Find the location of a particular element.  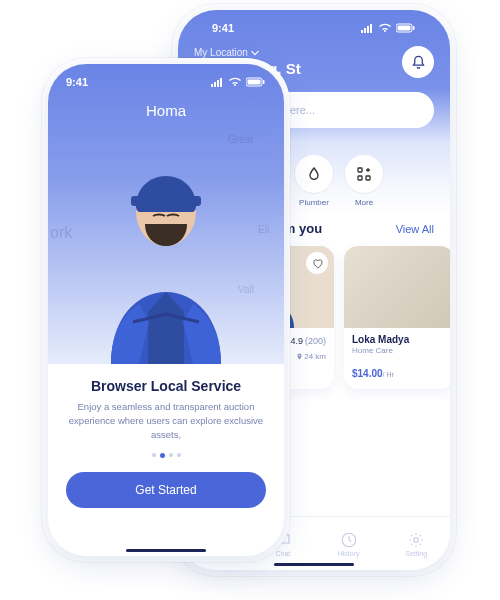

category-label: Plumber is located at coordinates (314, 202).